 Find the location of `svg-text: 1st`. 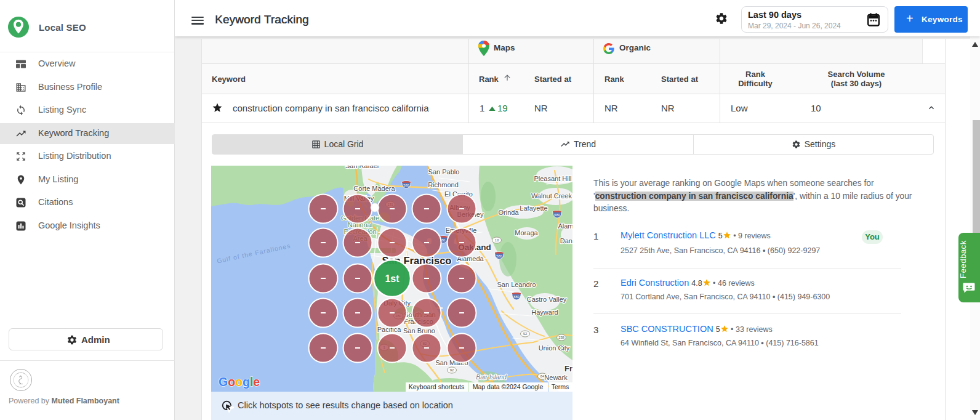

svg-text: 1st is located at coordinates (392, 278).